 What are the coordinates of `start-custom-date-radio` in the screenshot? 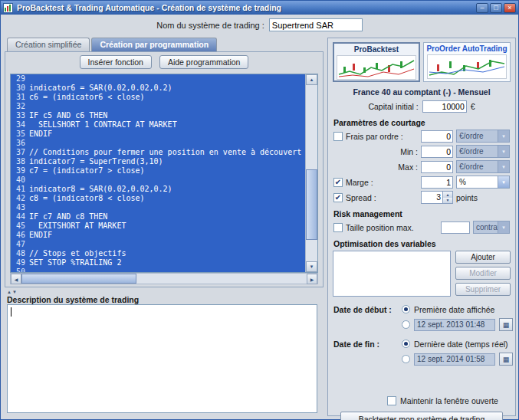 It's located at (406, 325).